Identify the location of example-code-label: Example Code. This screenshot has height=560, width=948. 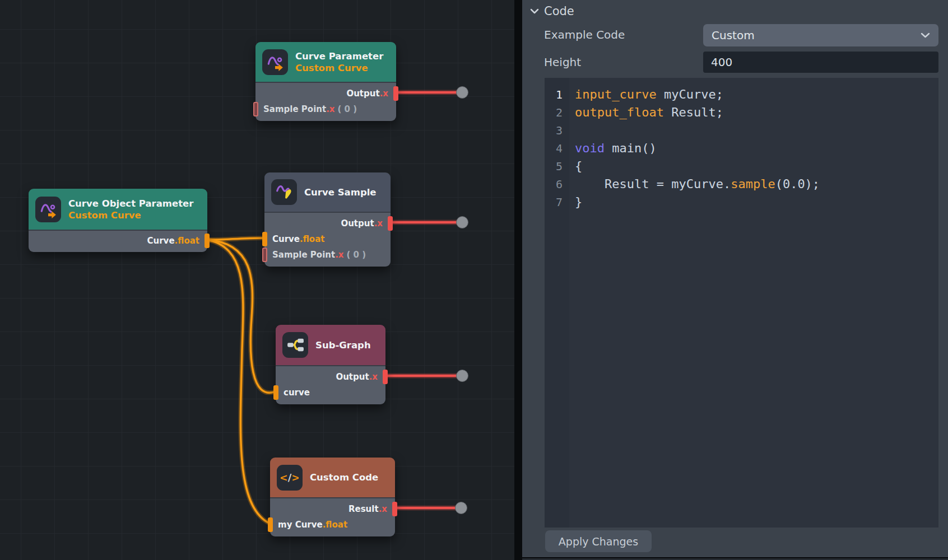
(584, 35).